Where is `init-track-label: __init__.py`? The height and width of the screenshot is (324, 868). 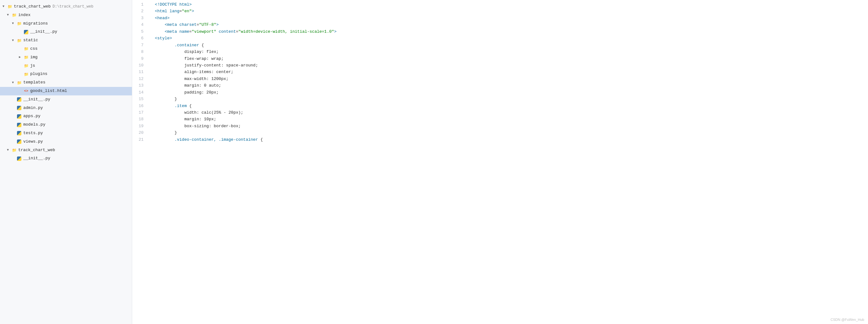
init-track-label: __init__.py is located at coordinates (37, 158).